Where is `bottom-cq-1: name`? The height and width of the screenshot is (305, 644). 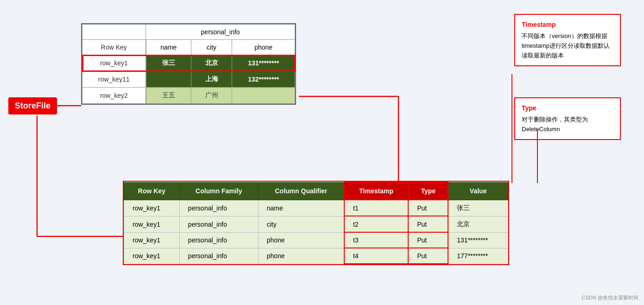 bottom-cq-1: name is located at coordinates (301, 208).